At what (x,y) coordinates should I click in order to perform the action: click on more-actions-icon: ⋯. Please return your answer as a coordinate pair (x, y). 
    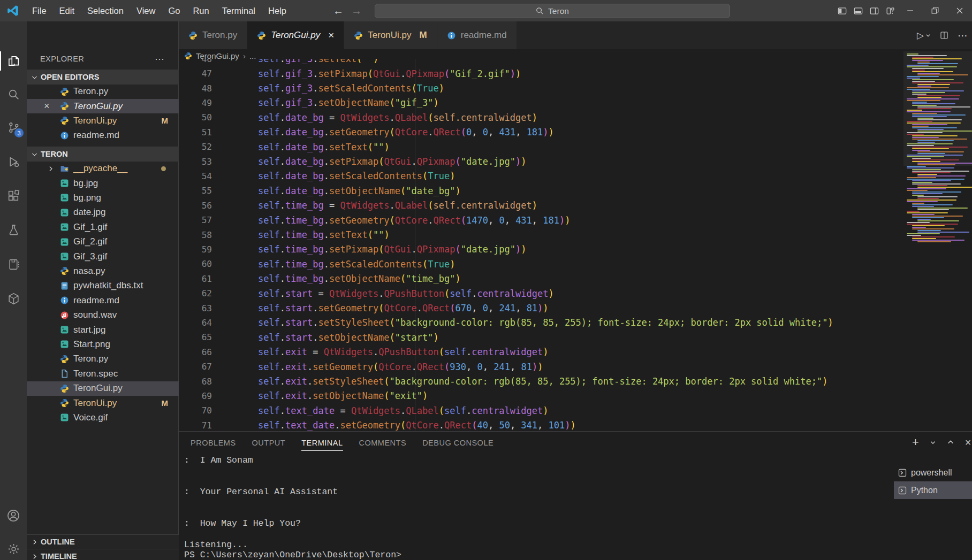
    Looking at the image, I should click on (962, 35).